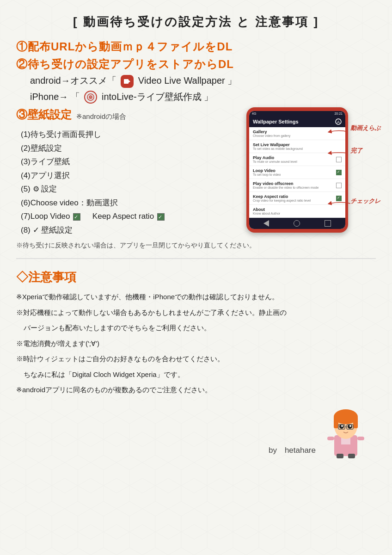 Image resolution: width=392 pixels, height=555 pixels. I want to click on caution-item-2: バージョンも配布いたしますのでそちらをご利用ください。, so click(200, 328).